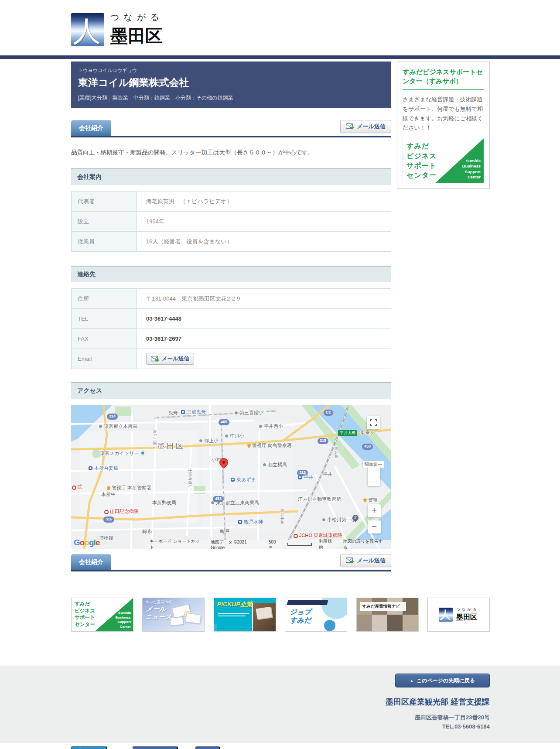 The image size is (560, 749). I want to click on banner-tsunagaru-sumida: 人 つながる 墨田区, so click(459, 615).